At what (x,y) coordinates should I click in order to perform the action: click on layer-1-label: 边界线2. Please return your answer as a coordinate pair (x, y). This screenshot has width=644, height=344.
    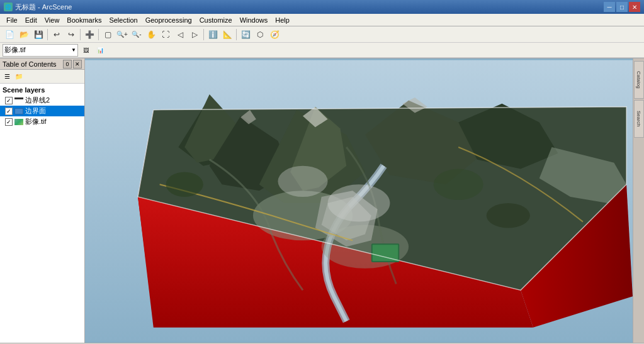
    Looking at the image, I should click on (38, 101).